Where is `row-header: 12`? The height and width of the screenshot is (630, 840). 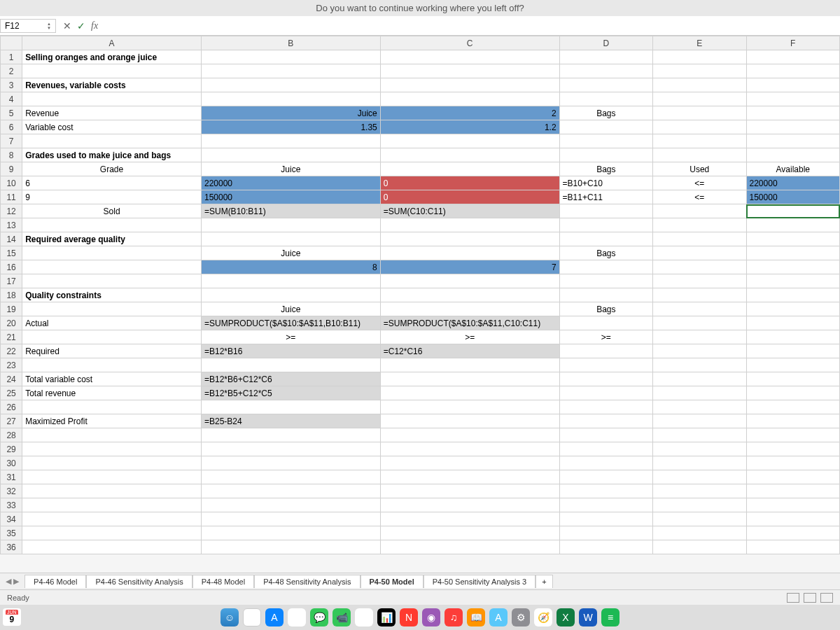 row-header: 12 is located at coordinates (11, 211).